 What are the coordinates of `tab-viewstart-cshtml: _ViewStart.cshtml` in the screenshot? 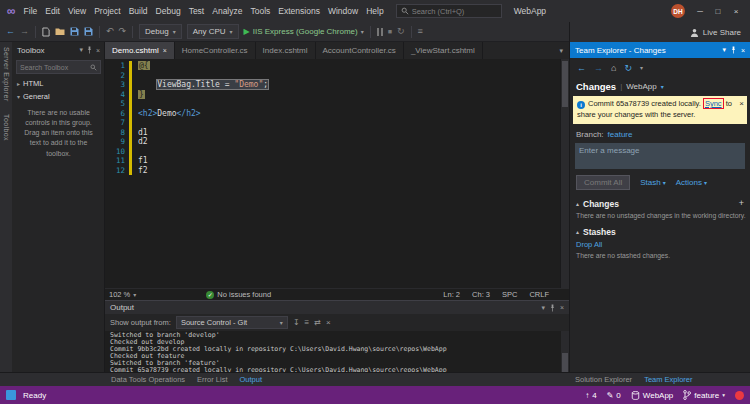 It's located at (444, 50).